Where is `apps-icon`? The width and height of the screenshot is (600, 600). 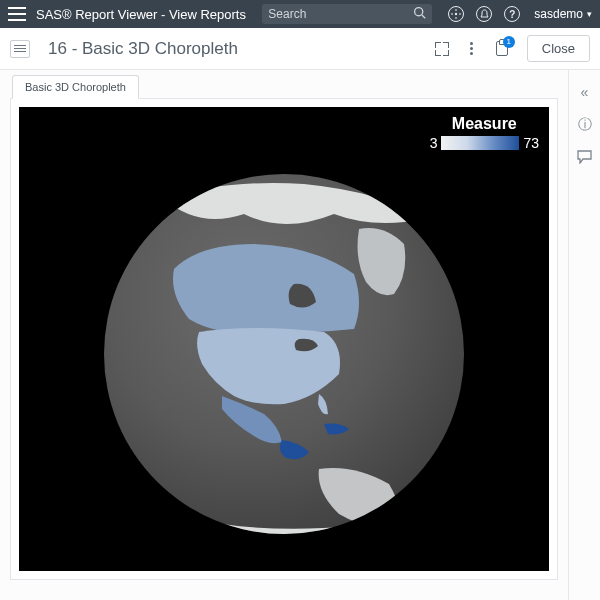
apps-icon is located at coordinates (456, 14).